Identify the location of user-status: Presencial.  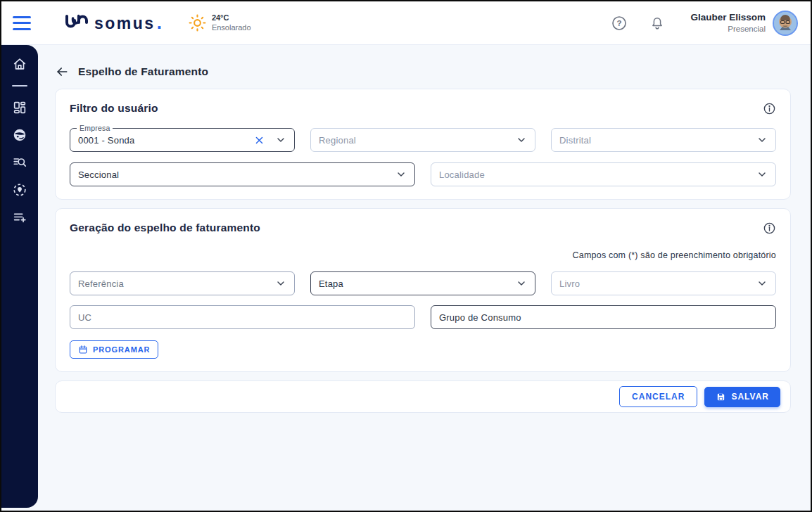
(747, 30).